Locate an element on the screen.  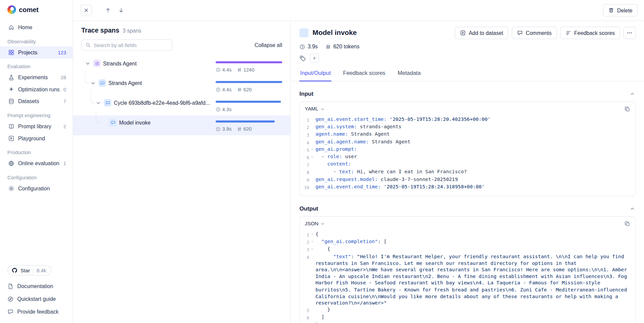
sidebar-item-count: 7 is located at coordinates (65, 101).